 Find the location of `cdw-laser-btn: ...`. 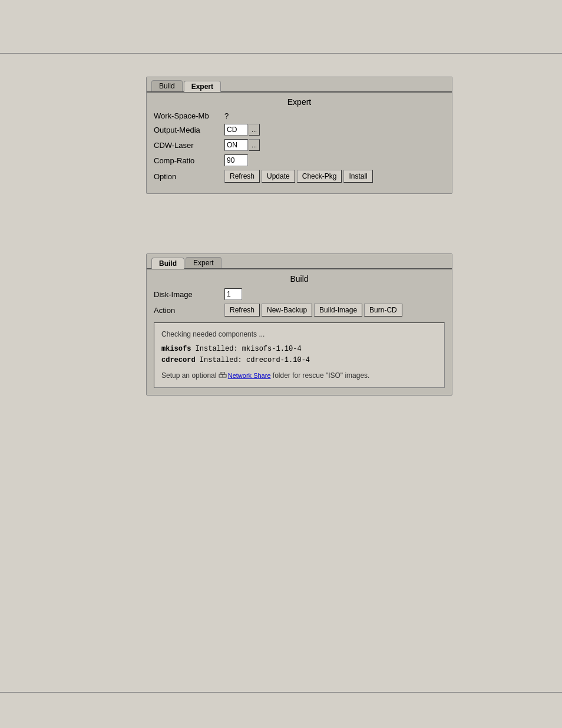

cdw-laser-btn: ... is located at coordinates (254, 145).